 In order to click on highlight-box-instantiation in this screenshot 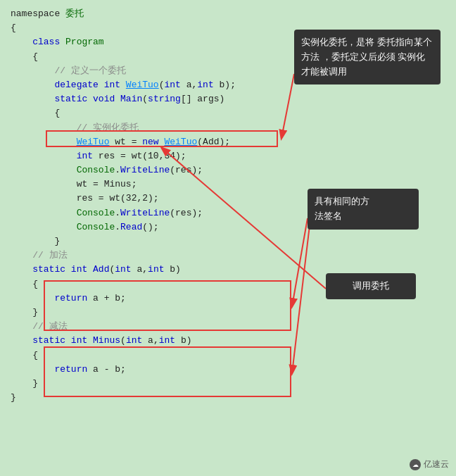, I will do `click(162, 139)`.